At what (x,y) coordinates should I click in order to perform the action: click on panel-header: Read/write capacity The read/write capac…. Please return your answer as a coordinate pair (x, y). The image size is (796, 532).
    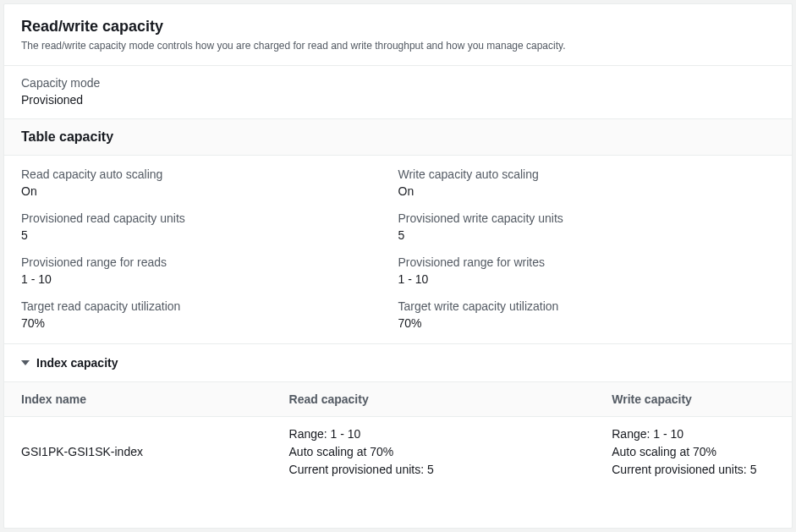
    Looking at the image, I should click on (398, 36).